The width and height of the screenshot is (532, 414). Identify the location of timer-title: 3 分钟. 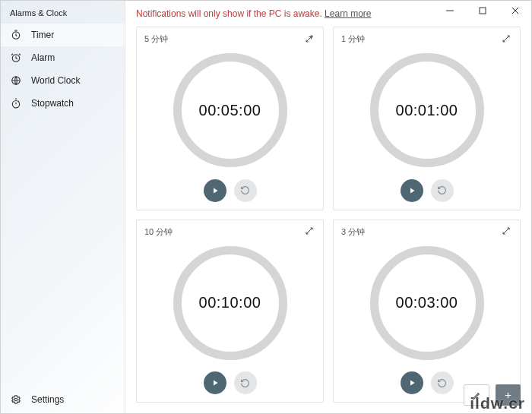
(353, 232).